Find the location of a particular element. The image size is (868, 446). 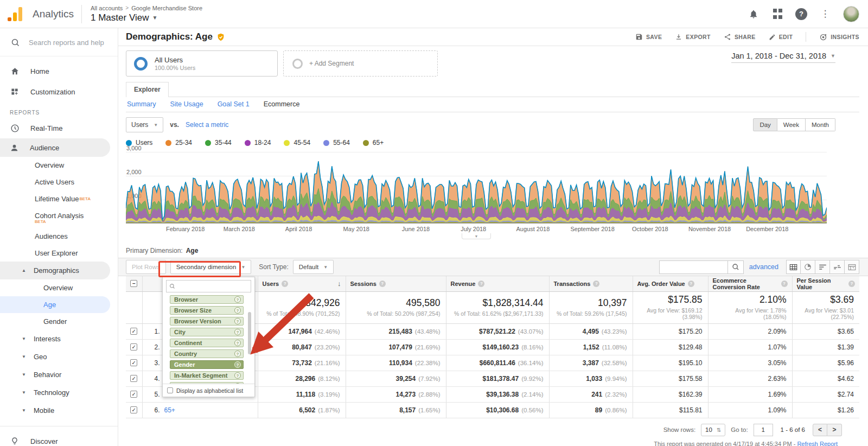

metric-selector: Users ▼ is located at coordinates (144, 125).